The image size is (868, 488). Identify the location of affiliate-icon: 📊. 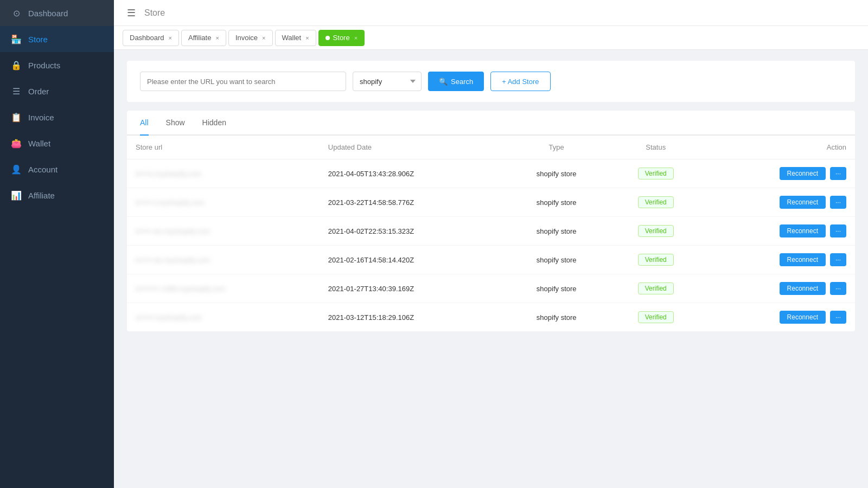
(16, 195).